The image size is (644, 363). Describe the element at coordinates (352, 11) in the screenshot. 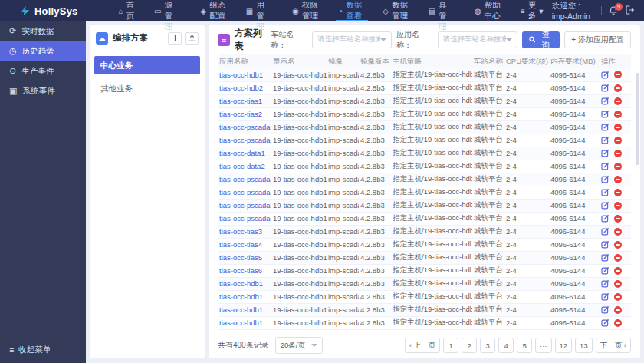

I see `nav-item: ◔ 数据查看` at that location.